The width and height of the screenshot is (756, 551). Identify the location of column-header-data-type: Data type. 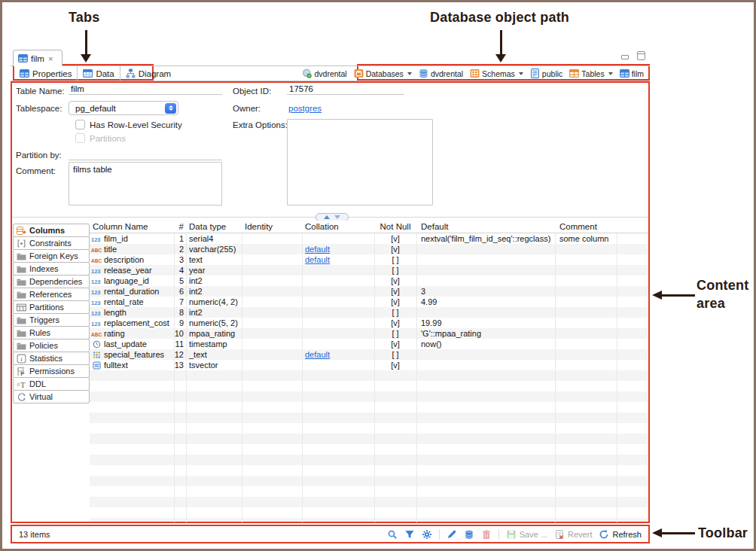
(214, 227).